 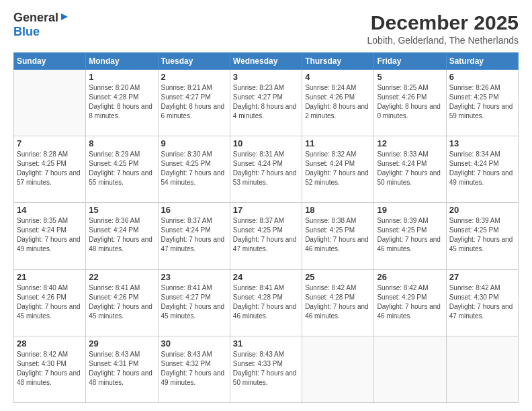 What do you see at coordinates (266, 277) in the screenshot?
I see `day-number: 24` at bounding box center [266, 277].